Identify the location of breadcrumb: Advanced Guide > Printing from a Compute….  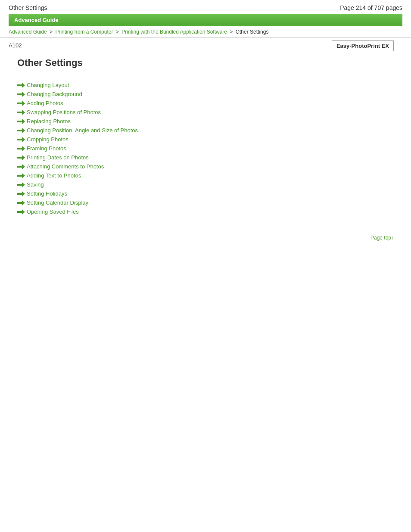
(206, 32).